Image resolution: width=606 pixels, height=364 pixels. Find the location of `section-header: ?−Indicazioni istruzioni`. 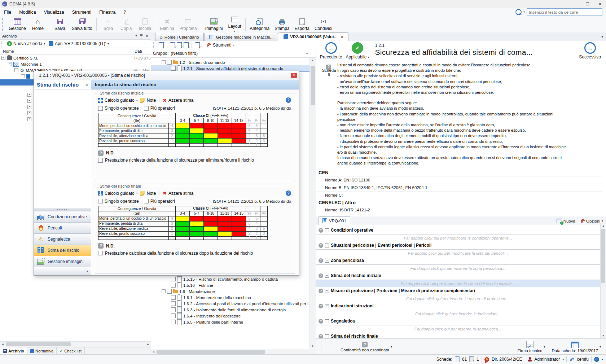

section-header: ?−Indicazioni istruzioni is located at coordinates (458, 306).